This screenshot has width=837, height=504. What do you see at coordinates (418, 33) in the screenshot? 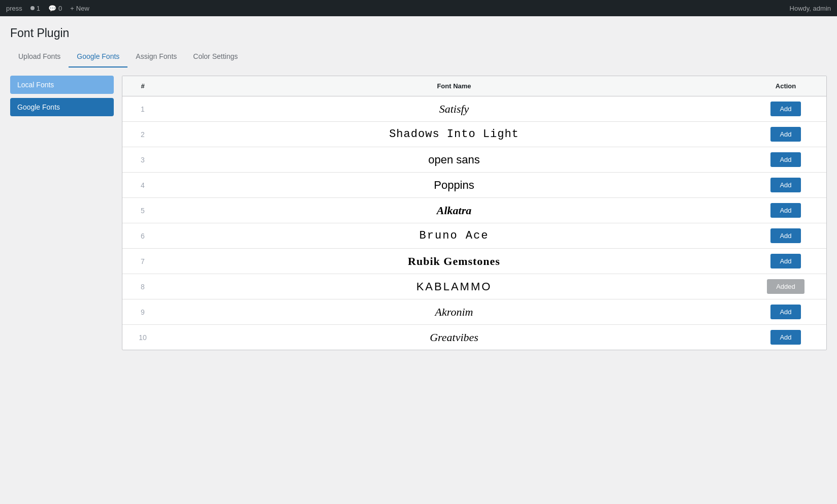
I see `page-title: Font Plugin` at bounding box center [418, 33].